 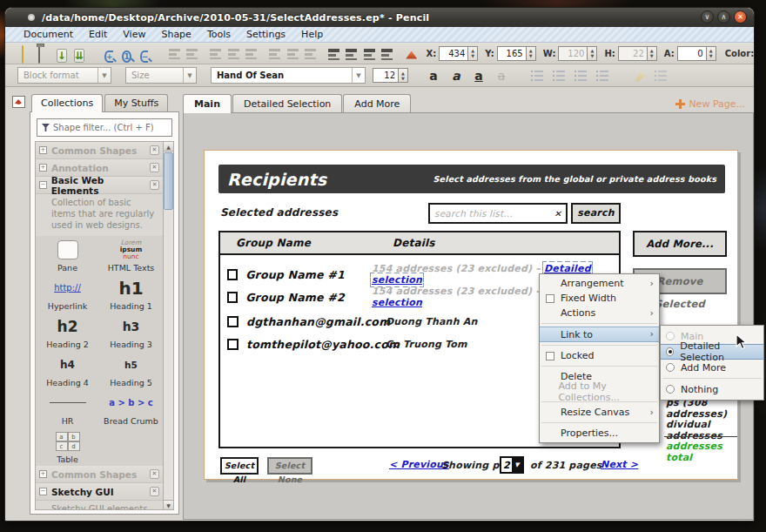 I want to click on menu-tools: Tools, so click(x=219, y=35).